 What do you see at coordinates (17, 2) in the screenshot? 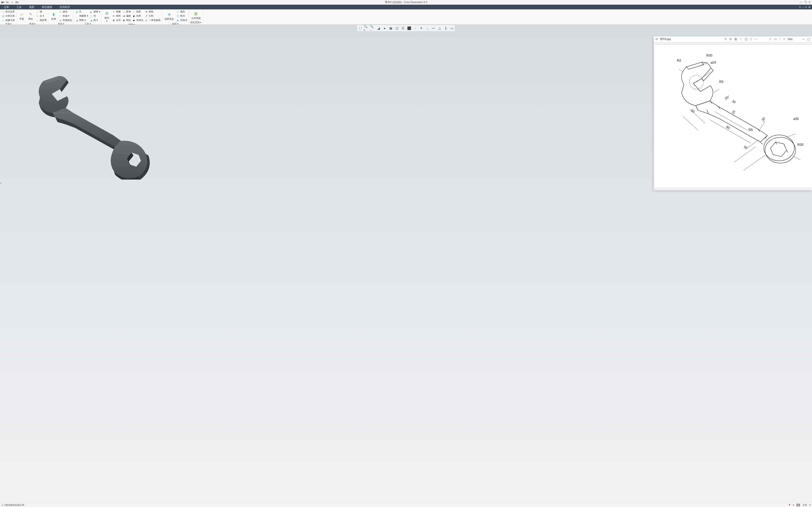
I see `qat-more-icon: ⊞▾` at bounding box center [17, 2].